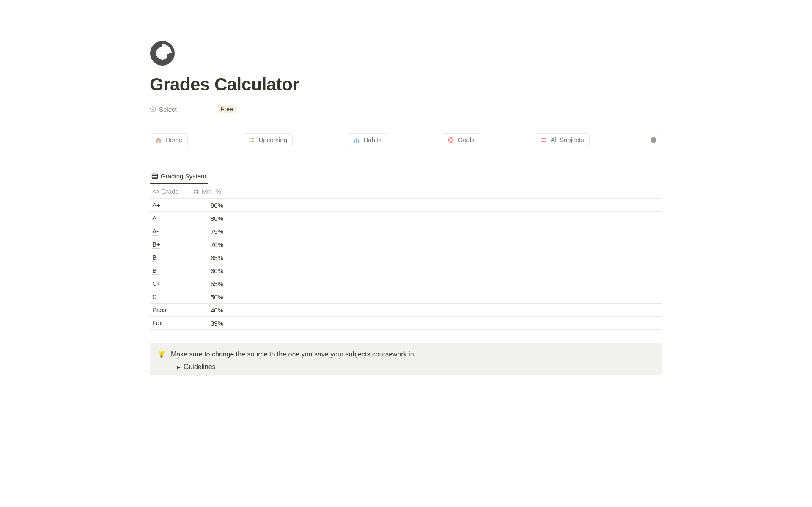 The image size is (812, 507). Describe the element at coordinates (406, 140) in the screenshot. I see `nav-row: Home Upcoming Habits` at that location.